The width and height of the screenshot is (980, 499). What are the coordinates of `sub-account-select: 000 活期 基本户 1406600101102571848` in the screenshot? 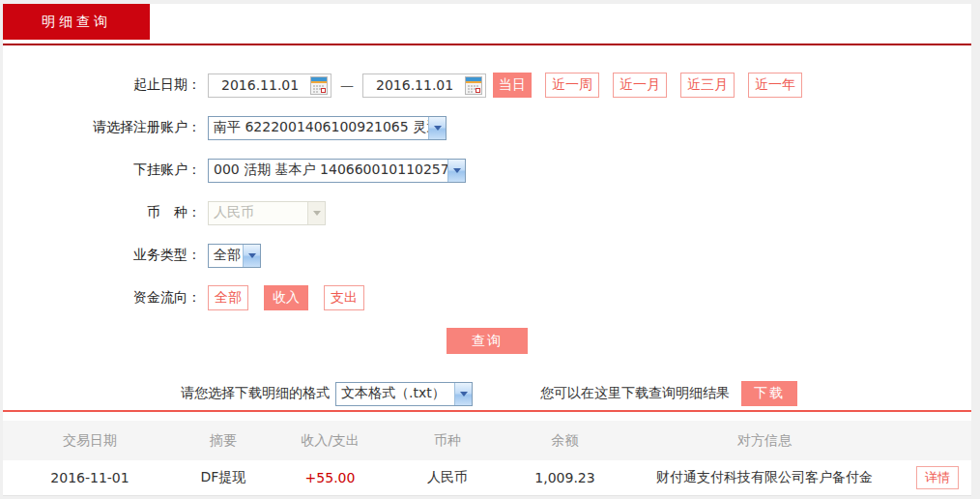 It's located at (336, 170).